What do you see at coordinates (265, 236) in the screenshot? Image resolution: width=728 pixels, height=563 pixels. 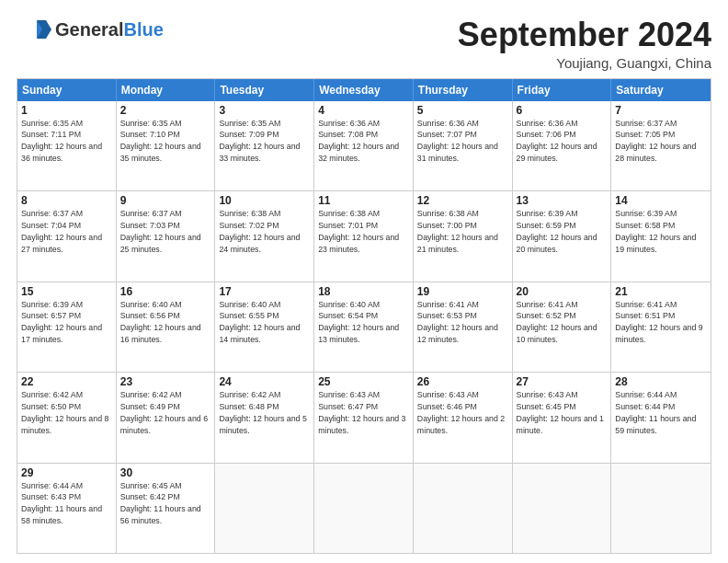 I see `cal-cell-10: 10Sunrise: 6:38 AMSunset: 7:02 PMDayligh…` at bounding box center [265, 236].